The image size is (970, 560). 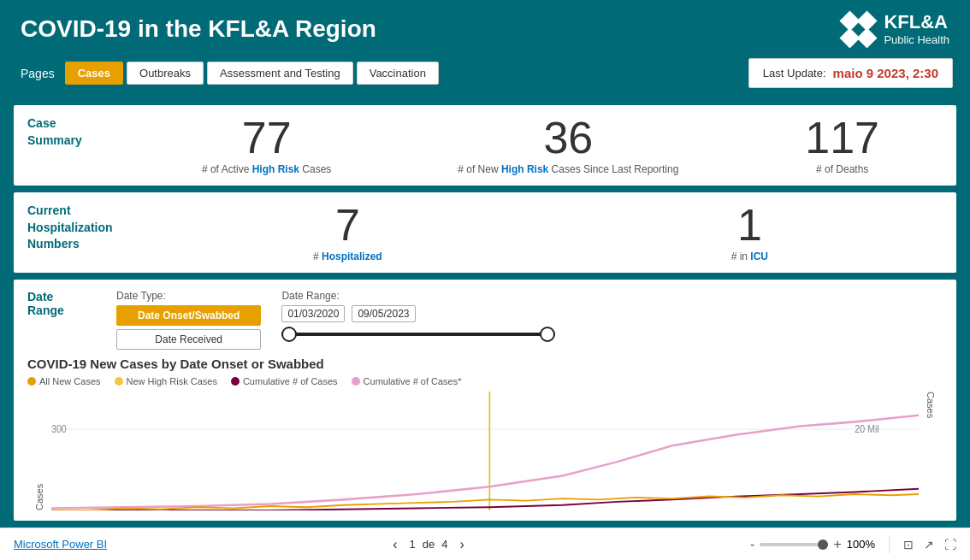 I want to click on slider-handle-left, so click(x=289, y=334).